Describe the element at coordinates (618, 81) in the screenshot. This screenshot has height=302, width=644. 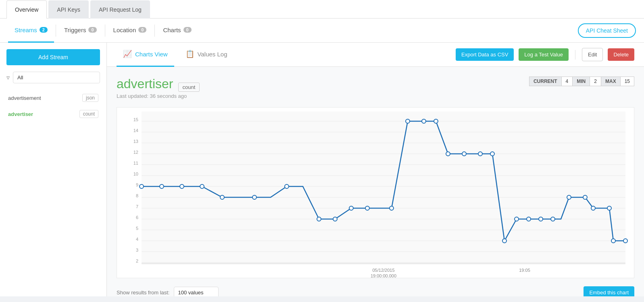
I see `stat-max: MAX 15` at that location.